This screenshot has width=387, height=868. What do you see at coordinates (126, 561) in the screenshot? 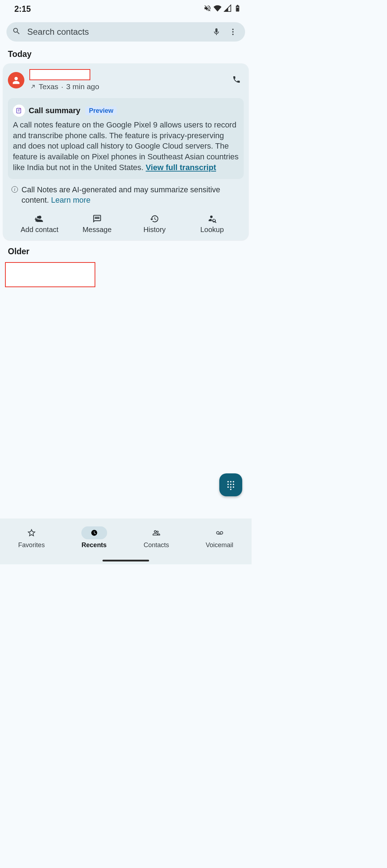
I see `gesture-bar` at bounding box center [126, 561].